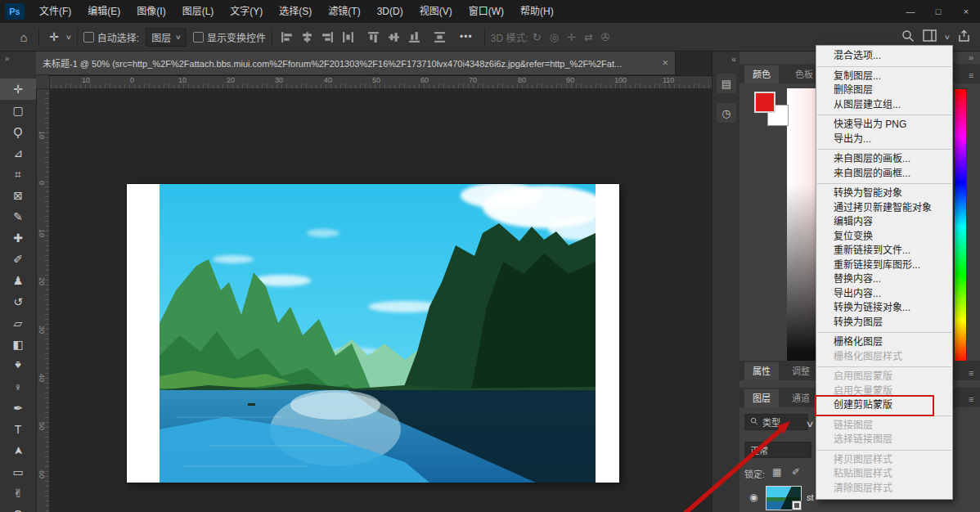  What do you see at coordinates (24, 38) in the screenshot?
I see `home-icon: ⌂` at bounding box center [24, 38].